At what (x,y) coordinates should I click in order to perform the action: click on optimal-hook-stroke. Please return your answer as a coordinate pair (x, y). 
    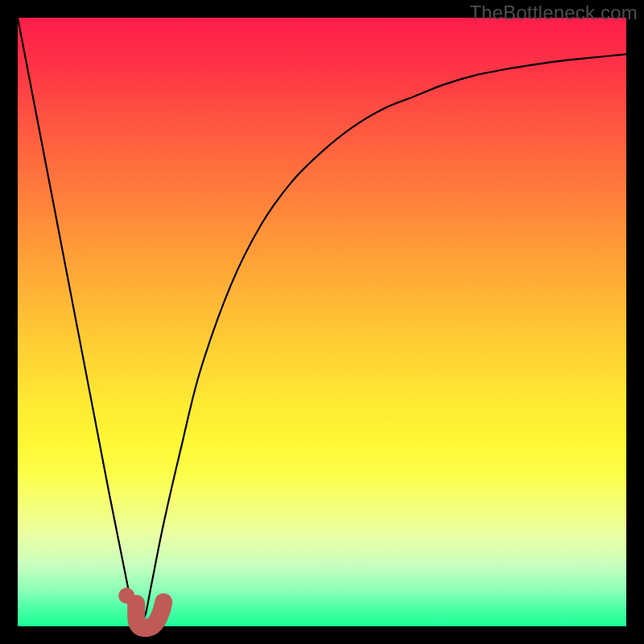
    Looking at the image, I should click on (150, 615).